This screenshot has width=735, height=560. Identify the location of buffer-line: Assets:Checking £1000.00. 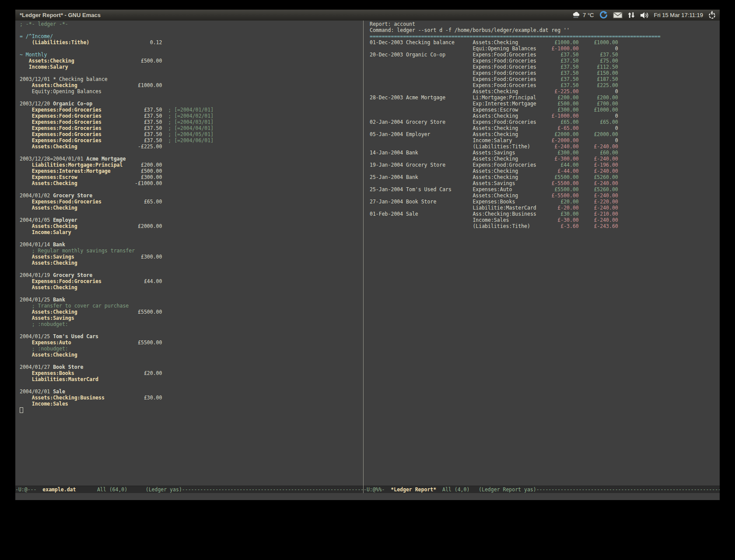
(189, 85).